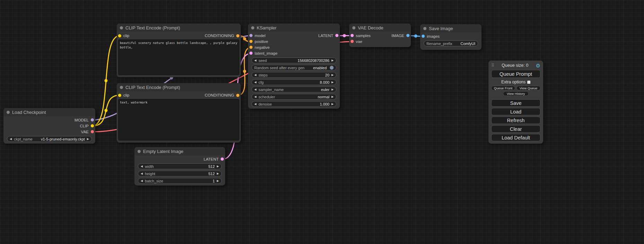  What do you see at coordinates (503, 88) in the screenshot?
I see `queue-front-button: Queue Front` at bounding box center [503, 88].